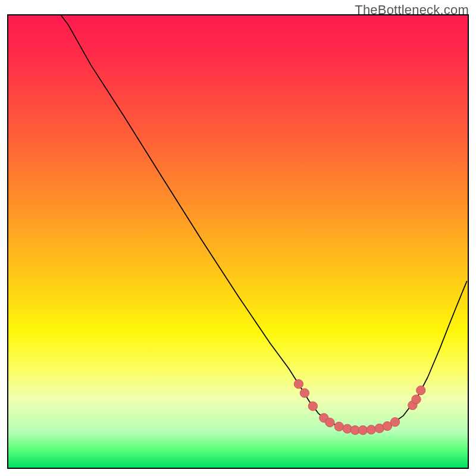 This screenshot has height=476, width=476. What do you see at coordinates (412, 10) in the screenshot?
I see `watermark-text: TheBottleneck.com` at bounding box center [412, 10].